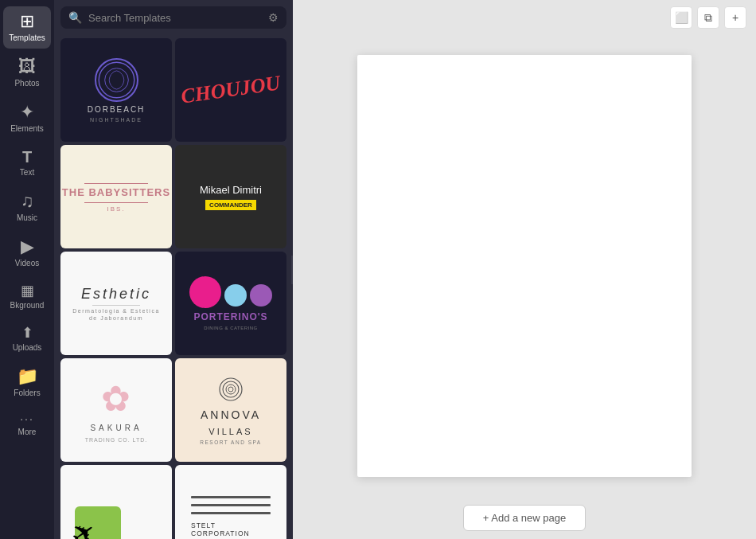  Describe the element at coordinates (173, 18) in the screenshot. I see `search-bar: 🔍 ⚙` at that location.